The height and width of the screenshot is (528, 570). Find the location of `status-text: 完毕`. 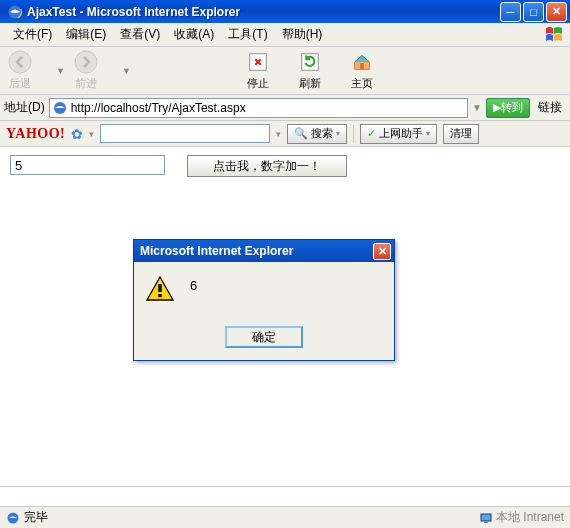

status-text: 完毕 is located at coordinates (36, 518).